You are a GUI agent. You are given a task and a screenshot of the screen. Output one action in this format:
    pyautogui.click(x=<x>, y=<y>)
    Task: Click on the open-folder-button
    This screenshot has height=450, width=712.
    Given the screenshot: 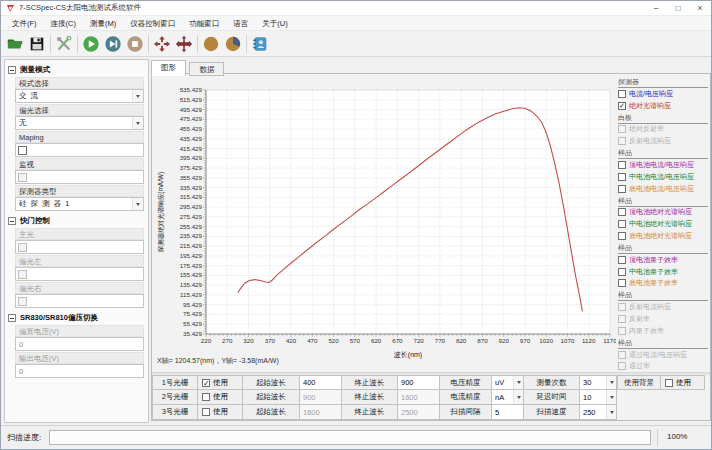 What is the action you would take?
    pyautogui.click(x=15, y=44)
    